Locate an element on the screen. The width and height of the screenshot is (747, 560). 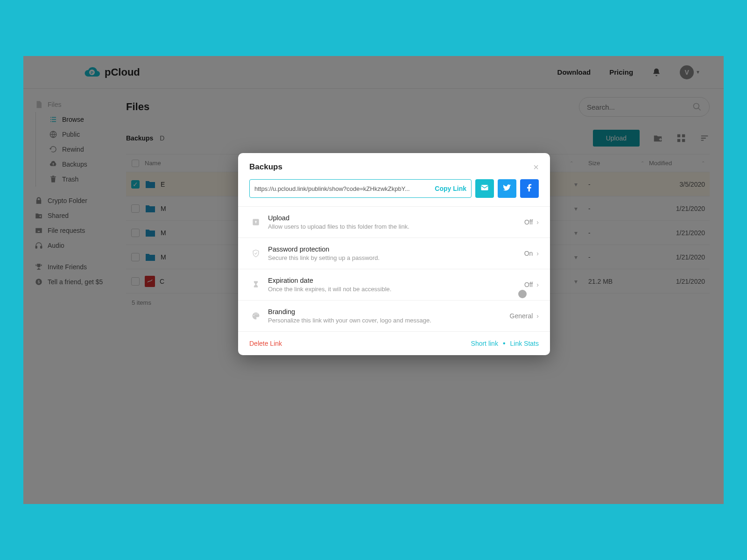
link-url: https://u.pcloud.link/publink/show?code=… is located at coordinates (343, 189).